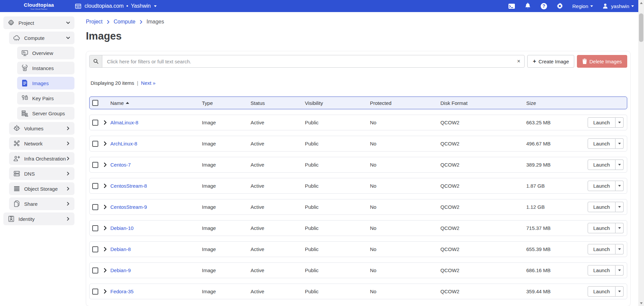  Describe the element at coordinates (641, 303) in the screenshot. I see `scroll-down-arrow` at that location.